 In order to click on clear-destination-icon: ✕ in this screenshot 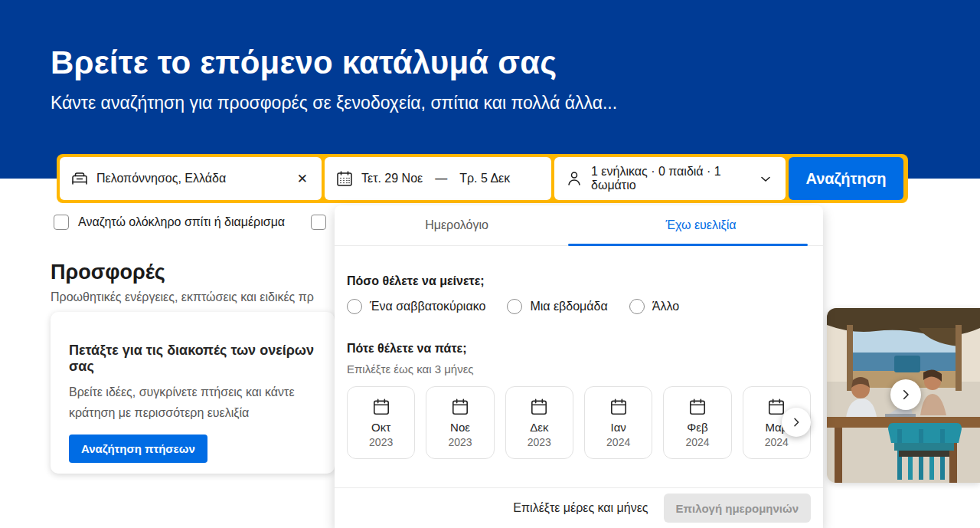, I will do `click(302, 179)`.